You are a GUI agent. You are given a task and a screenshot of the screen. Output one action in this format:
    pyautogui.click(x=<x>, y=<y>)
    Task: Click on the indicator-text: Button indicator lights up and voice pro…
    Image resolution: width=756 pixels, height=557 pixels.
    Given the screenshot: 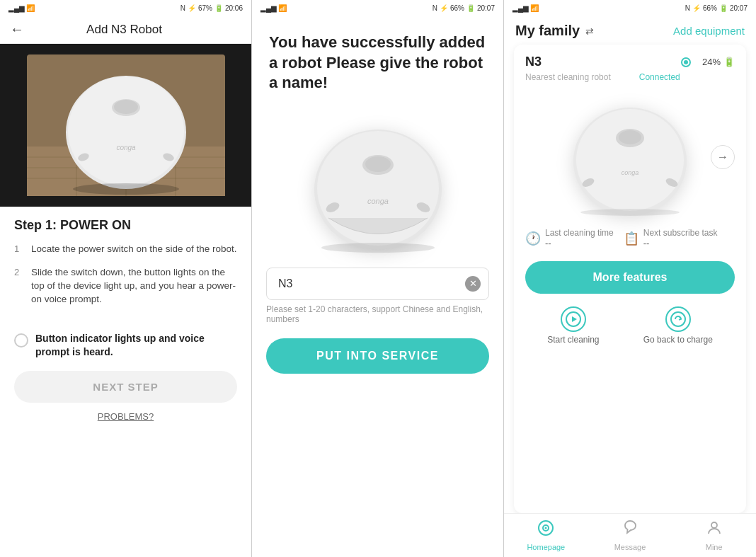 What is the action you would take?
    pyautogui.click(x=136, y=345)
    